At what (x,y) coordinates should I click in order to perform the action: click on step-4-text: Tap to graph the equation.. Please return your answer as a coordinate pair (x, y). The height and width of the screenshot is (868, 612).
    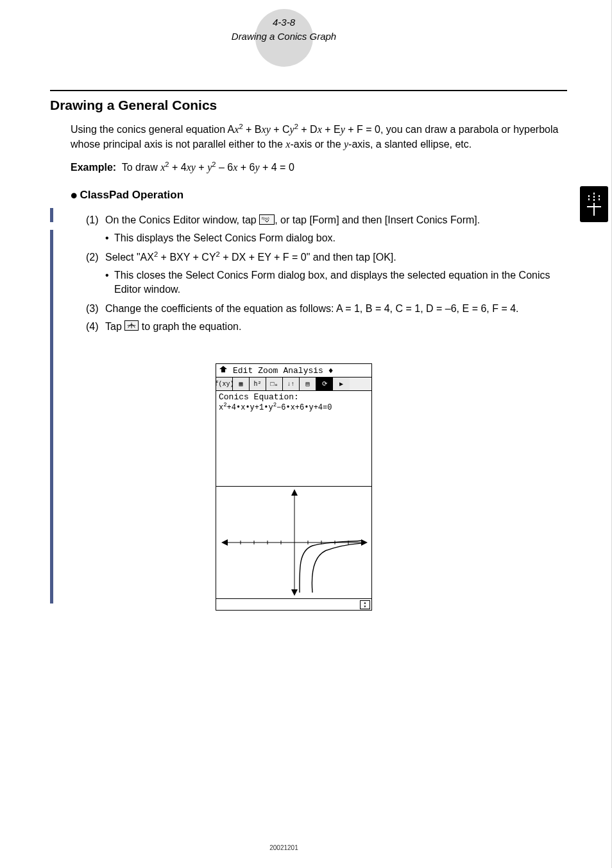
    Looking at the image, I should click on (336, 327).